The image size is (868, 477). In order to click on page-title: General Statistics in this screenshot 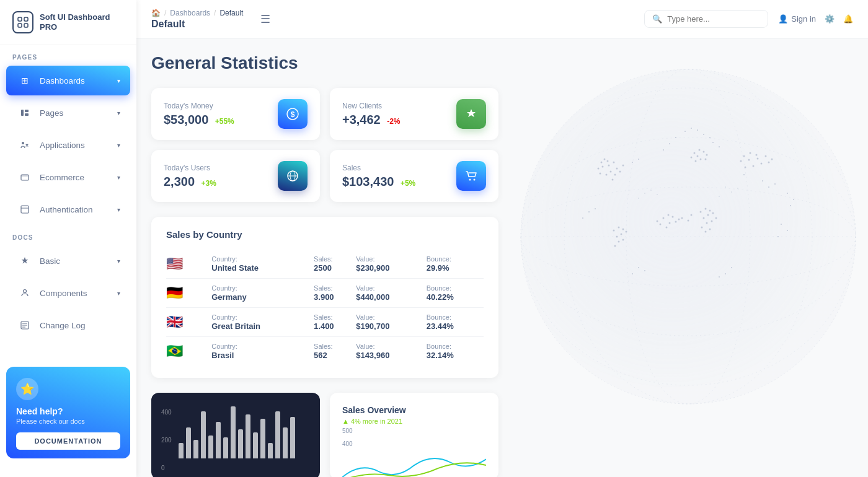, I will do `click(325, 63)`.